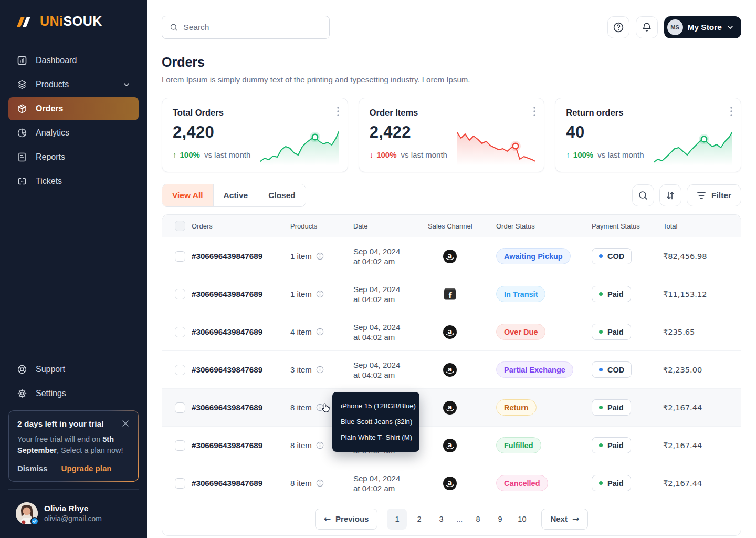  What do you see at coordinates (452, 519) in the screenshot?
I see `pagination: ← Previous 123...8910 Next →` at bounding box center [452, 519].